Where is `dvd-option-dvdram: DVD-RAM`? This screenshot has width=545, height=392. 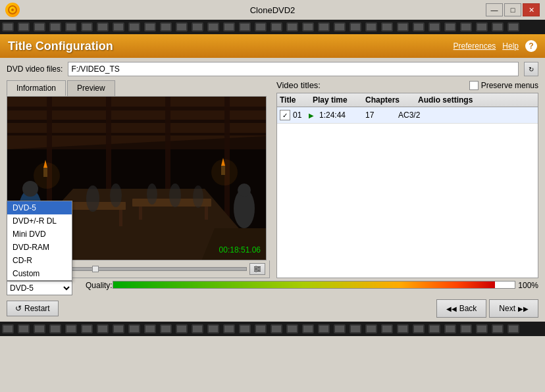 dvd-option-dvdram: DVD-RAM is located at coordinates (39, 247).